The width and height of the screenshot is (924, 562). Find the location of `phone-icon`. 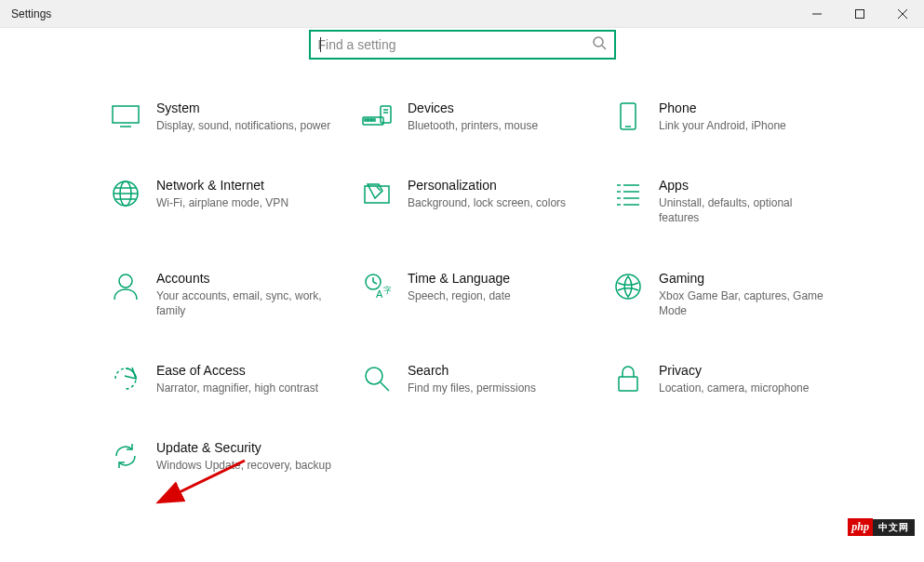

phone-icon is located at coordinates (628, 116).